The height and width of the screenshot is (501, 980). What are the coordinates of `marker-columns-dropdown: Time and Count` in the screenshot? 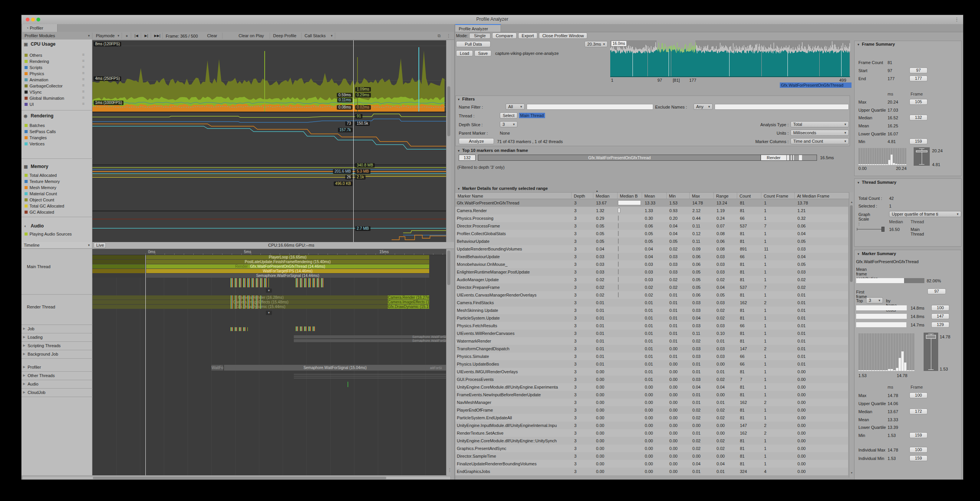 It's located at (820, 141).